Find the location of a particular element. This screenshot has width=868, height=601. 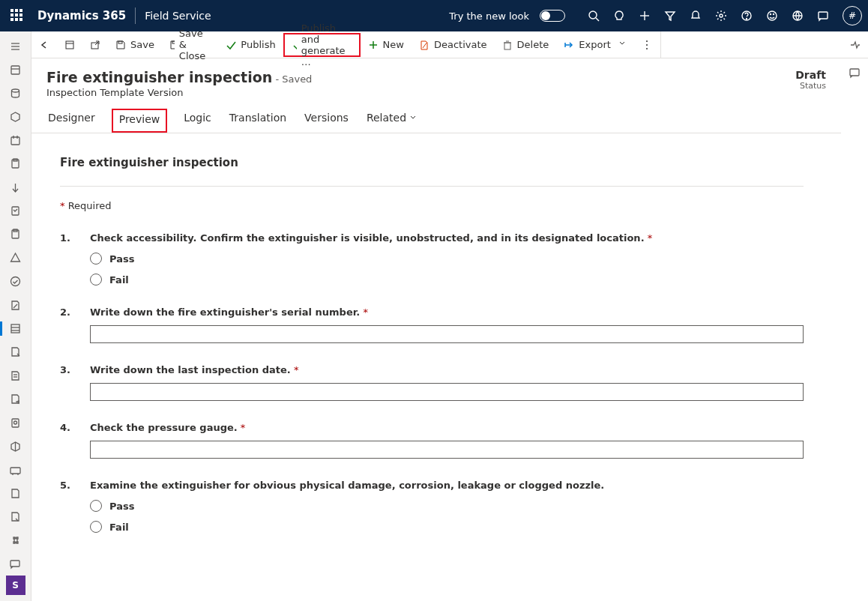

question-text: Check the pressure gauge. is located at coordinates (163, 427).